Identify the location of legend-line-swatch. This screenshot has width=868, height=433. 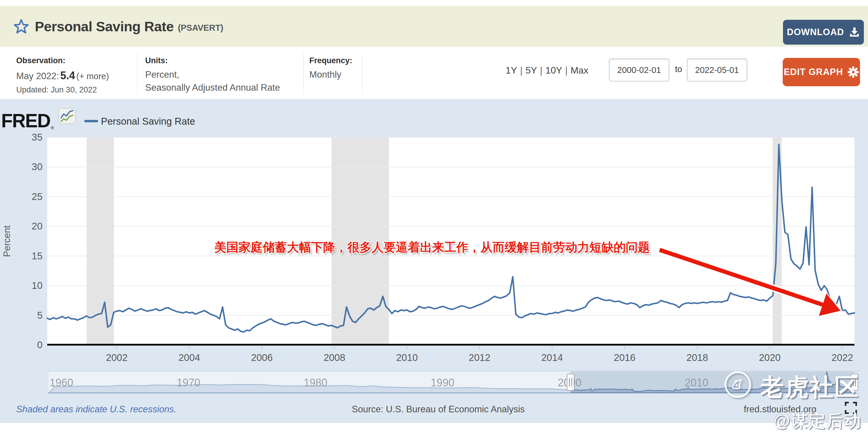
(91, 121).